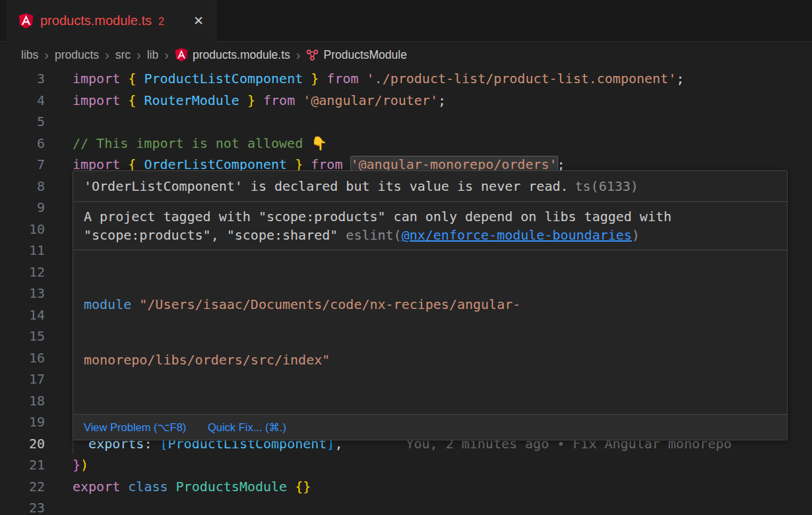 The image size is (812, 515). I want to click on code-token: '@angular/router', so click(371, 100).